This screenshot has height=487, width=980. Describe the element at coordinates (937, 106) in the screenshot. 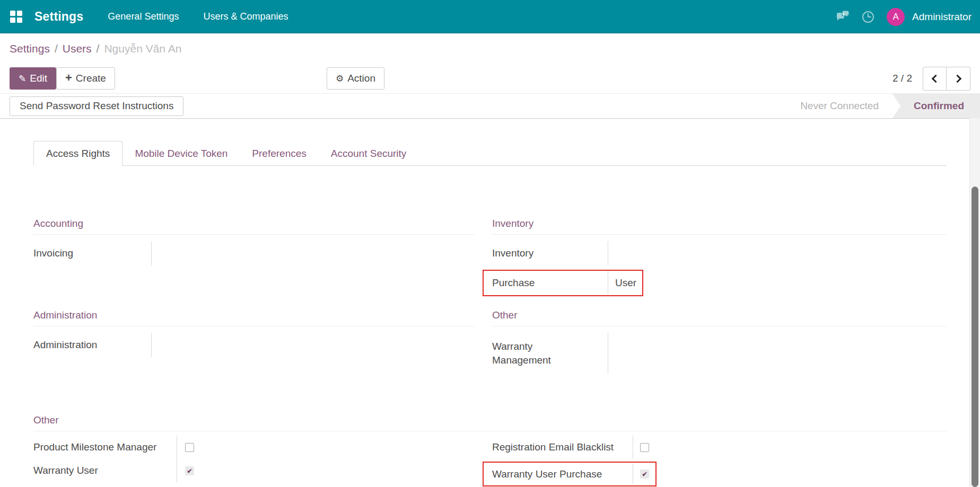

I see `status-confirmed: Confirmed` at that location.